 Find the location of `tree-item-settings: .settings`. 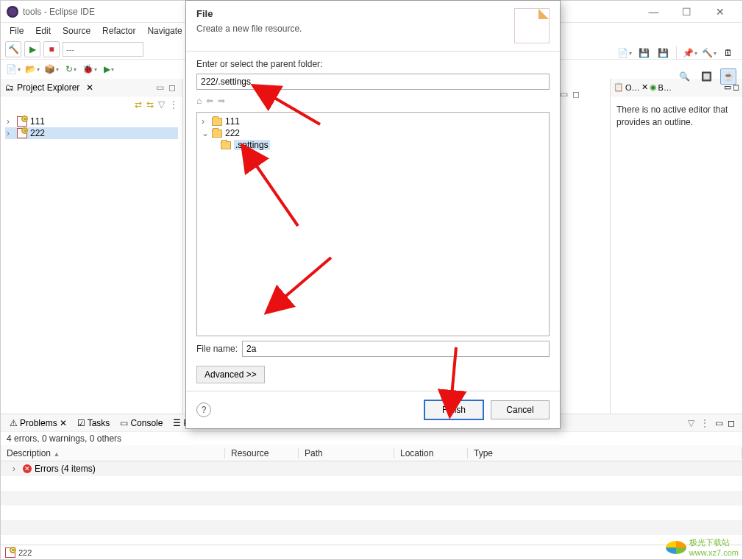

tree-item-settings: .settings is located at coordinates (373, 145).